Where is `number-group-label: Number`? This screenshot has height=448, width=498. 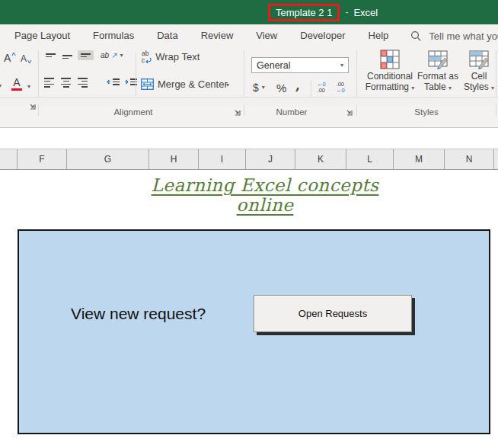 number-group-label: Number is located at coordinates (292, 112).